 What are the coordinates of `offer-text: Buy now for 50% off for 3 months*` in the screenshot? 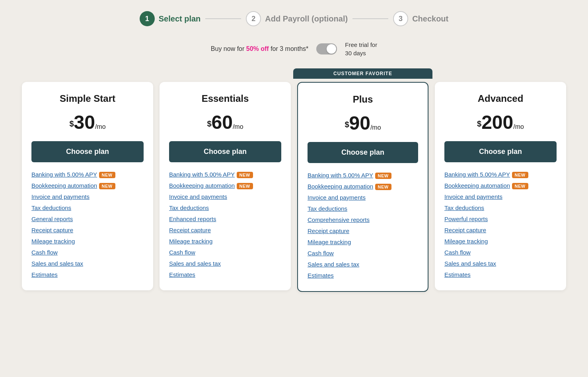 It's located at (259, 49).